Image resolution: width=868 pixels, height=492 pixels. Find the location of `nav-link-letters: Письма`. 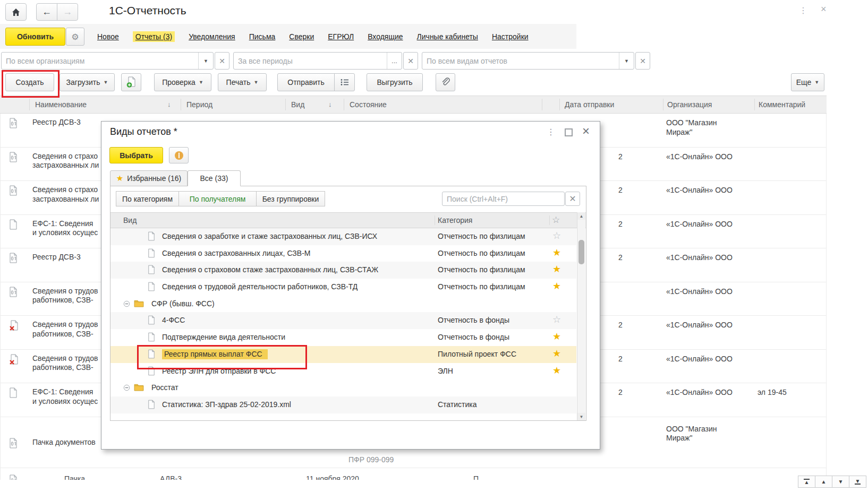

nav-link-letters: Письма is located at coordinates (262, 37).